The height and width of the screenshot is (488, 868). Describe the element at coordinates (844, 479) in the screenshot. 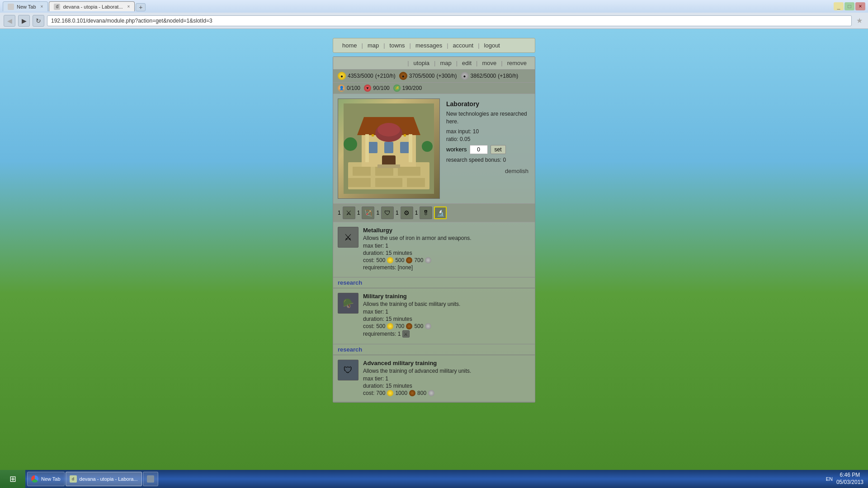

I see `taskbar-right: EN 6:46 PM 05/03/2013` at that location.